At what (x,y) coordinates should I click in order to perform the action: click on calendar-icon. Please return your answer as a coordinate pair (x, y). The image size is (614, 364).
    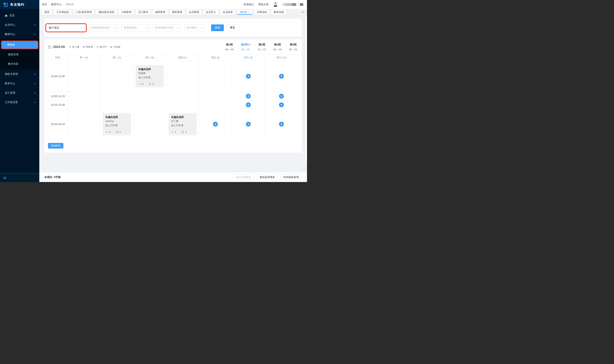
    Looking at the image, I should click on (50, 47).